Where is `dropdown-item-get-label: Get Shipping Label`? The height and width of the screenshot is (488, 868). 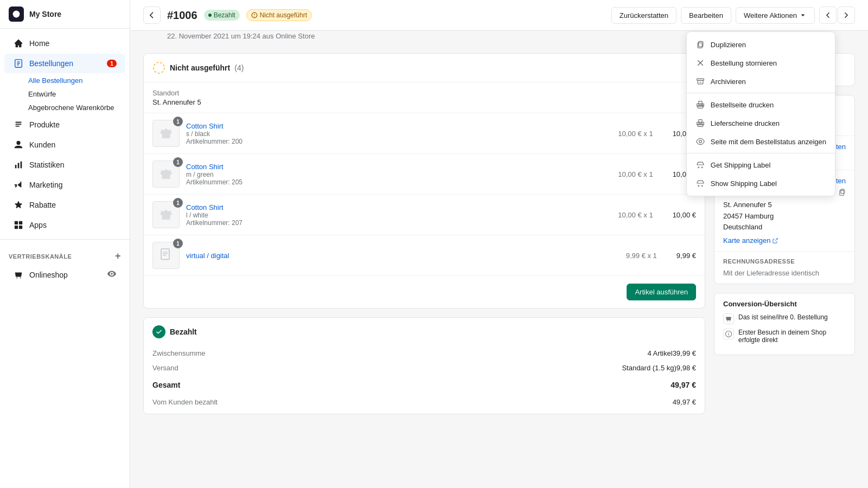
dropdown-item-get-label: Get Shipping Label is located at coordinates (761, 165).